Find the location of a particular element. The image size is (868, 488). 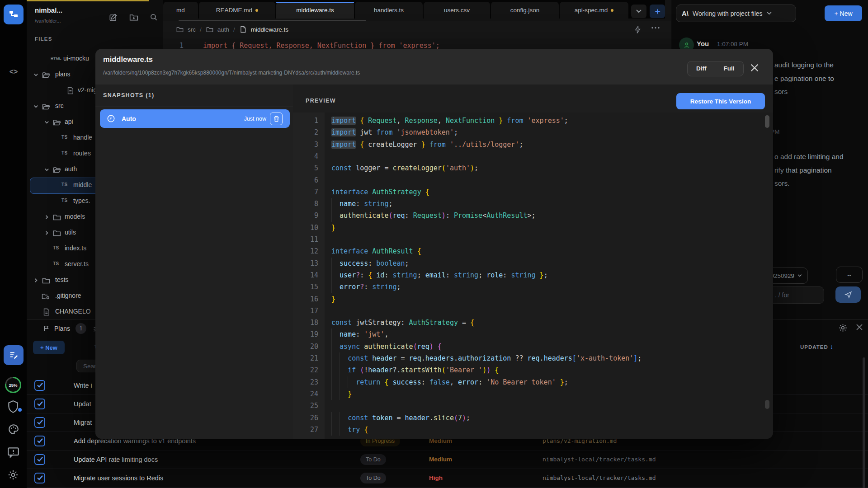

message-time: 1:07:08 PM is located at coordinates (732, 44).